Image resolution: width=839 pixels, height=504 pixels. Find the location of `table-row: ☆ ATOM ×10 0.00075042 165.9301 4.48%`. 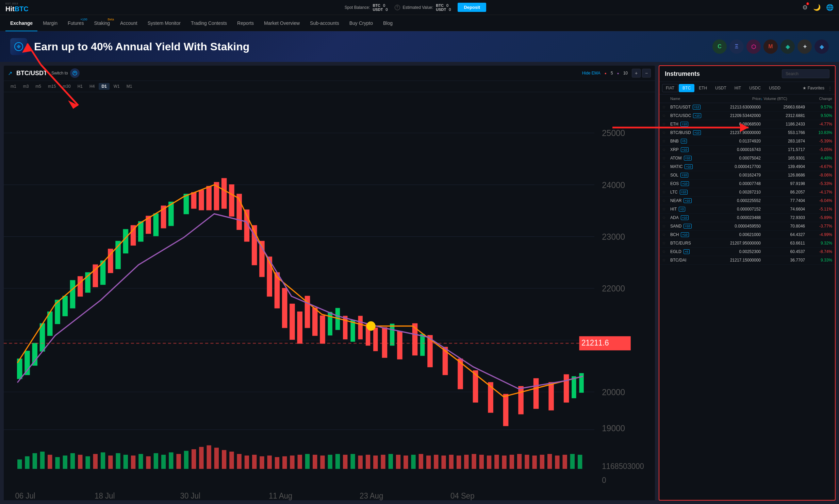

table-row: ☆ ATOM ×10 0.00075042 165.9301 4.48% is located at coordinates (747, 158).